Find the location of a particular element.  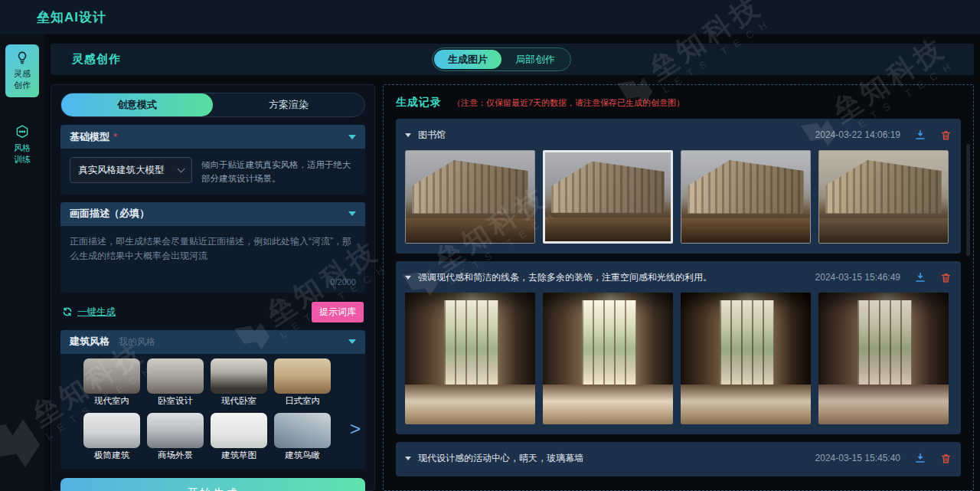

tab-local-creation: 局部创作 is located at coordinates (535, 60).